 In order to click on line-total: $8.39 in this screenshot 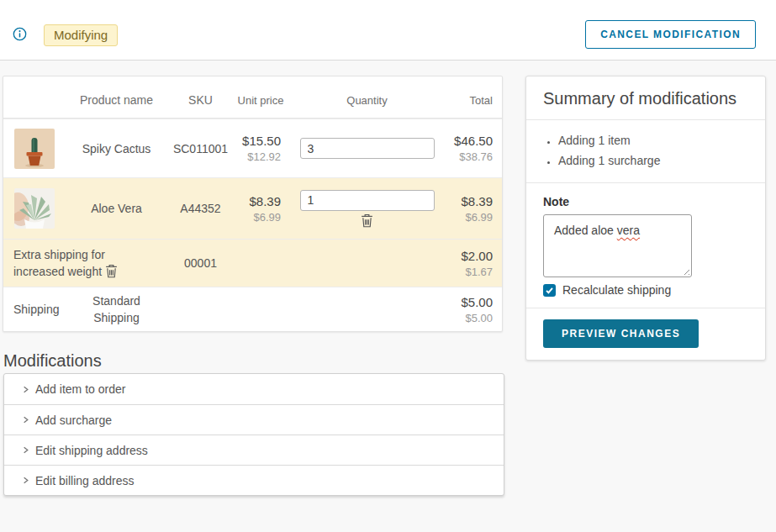, I will do `click(471, 202)`.